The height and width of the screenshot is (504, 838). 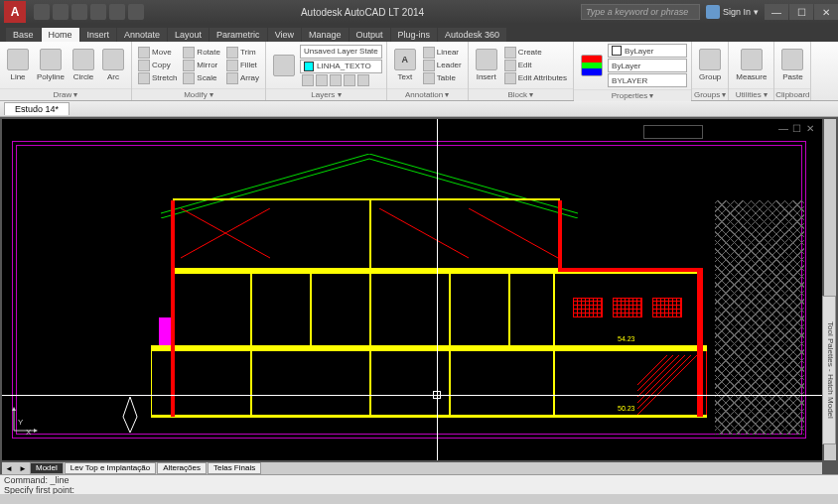 I want to click on tab-autodesk360: Autodesk 360, so click(x=473, y=35).